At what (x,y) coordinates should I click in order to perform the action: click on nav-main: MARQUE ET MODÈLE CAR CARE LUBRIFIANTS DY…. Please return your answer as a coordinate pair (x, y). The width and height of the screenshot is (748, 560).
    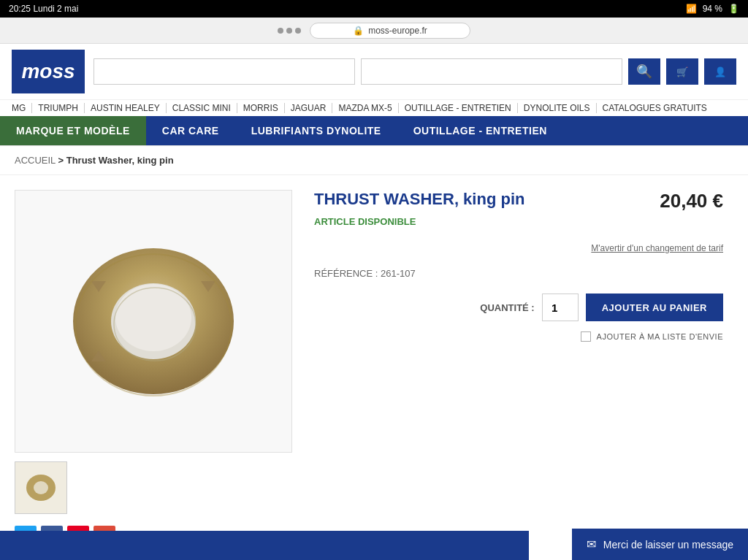
    Looking at the image, I should click on (374, 131).